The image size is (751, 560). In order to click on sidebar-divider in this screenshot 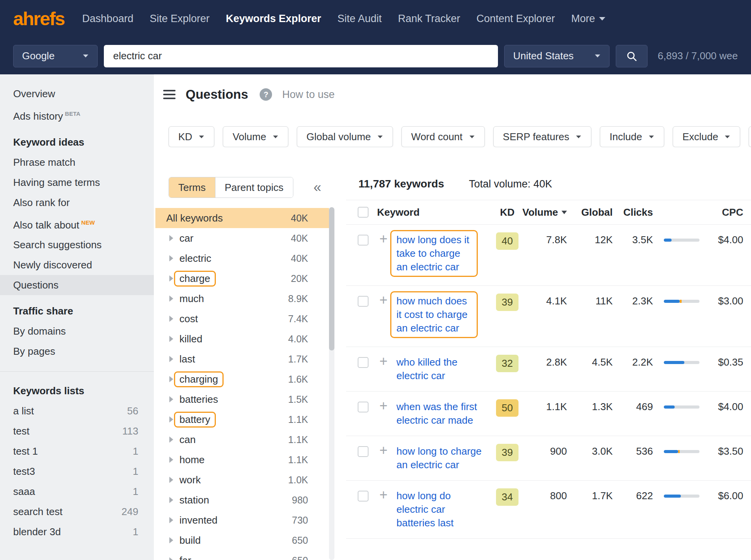, I will do `click(77, 372)`.